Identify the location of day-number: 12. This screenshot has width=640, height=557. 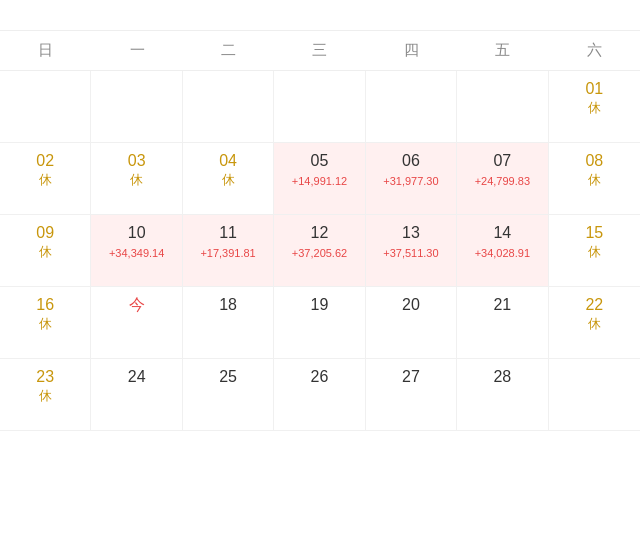
(320, 234).